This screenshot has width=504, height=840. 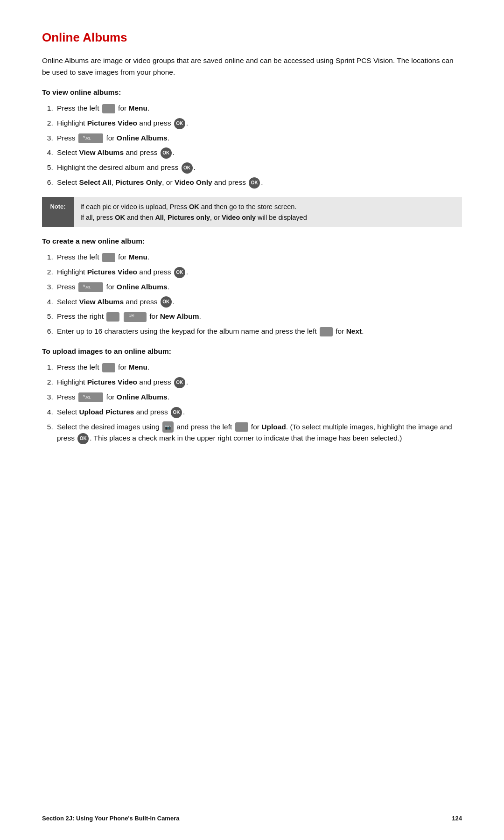 I want to click on upload-step-3: Press 5JKL for Online Albums., so click(x=259, y=398).